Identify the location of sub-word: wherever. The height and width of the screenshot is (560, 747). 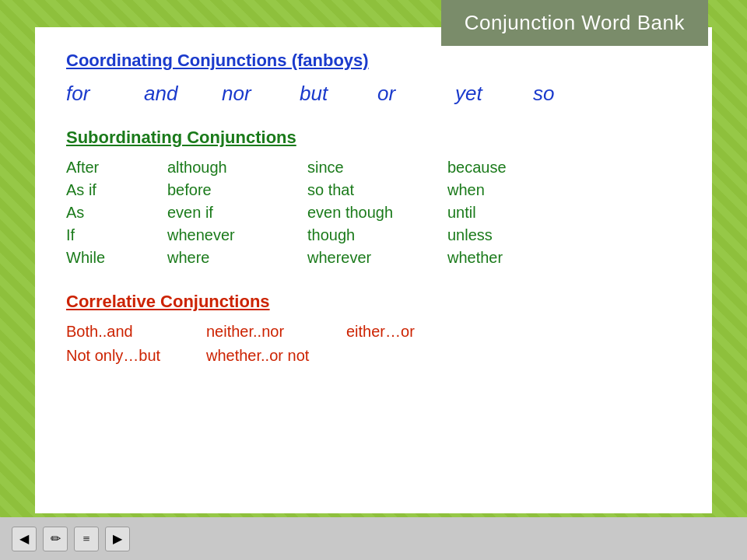
(377, 258).